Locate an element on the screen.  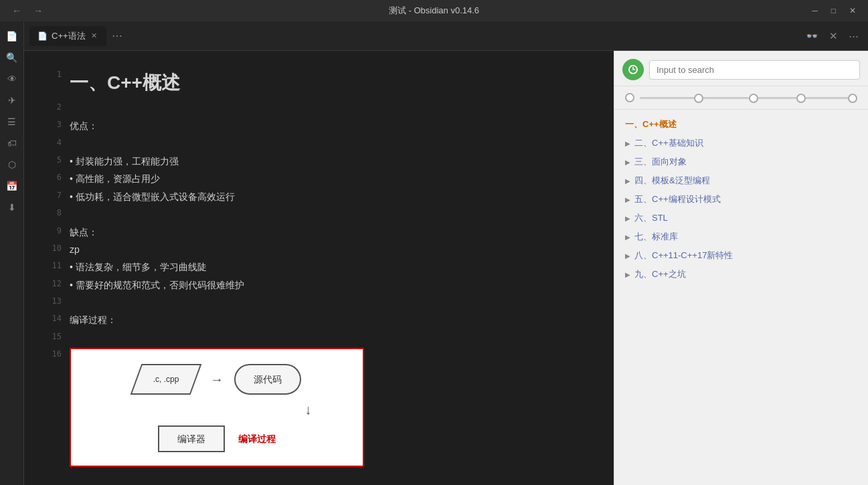
outline-arrow-6: ▶ is located at coordinates (628, 237).